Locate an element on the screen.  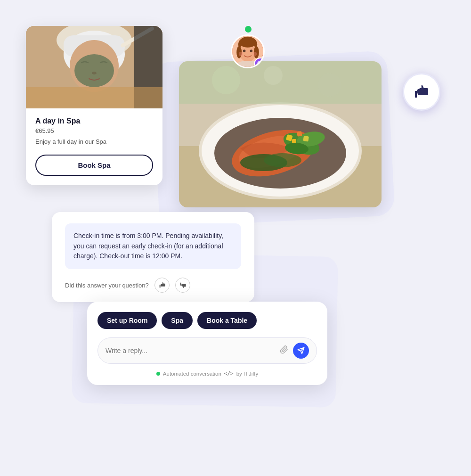
thumbs-up-button is located at coordinates (162, 285).